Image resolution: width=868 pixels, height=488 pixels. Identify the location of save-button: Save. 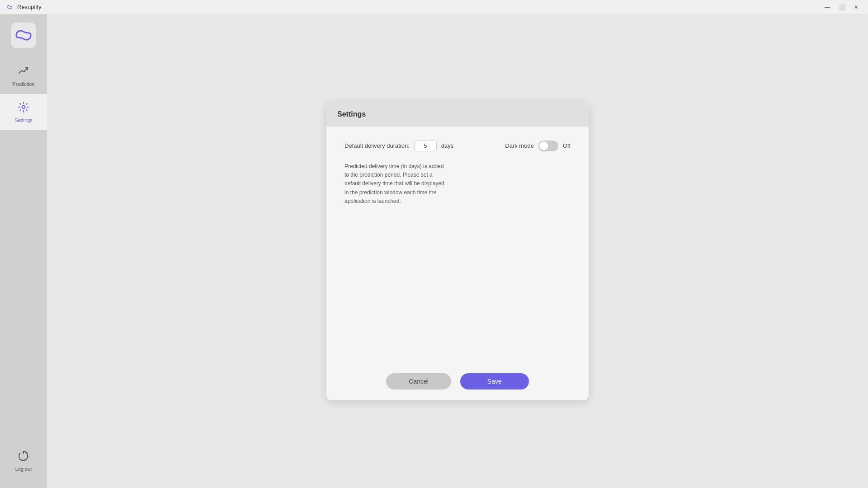
(495, 381).